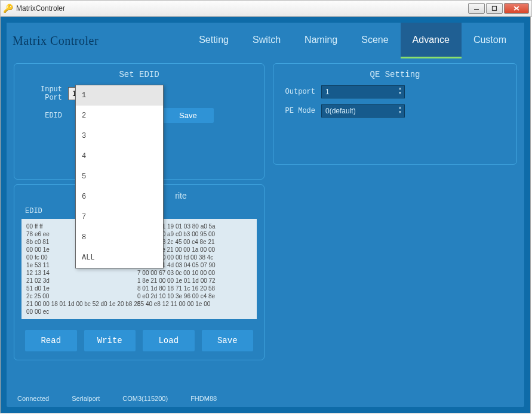 This screenshot has width=532, height=414. What do you see at coordinates (395, 92) in the screenshot?
I see `row-outport: Outport 1 ▲▼` at bounding box center [395, 92].